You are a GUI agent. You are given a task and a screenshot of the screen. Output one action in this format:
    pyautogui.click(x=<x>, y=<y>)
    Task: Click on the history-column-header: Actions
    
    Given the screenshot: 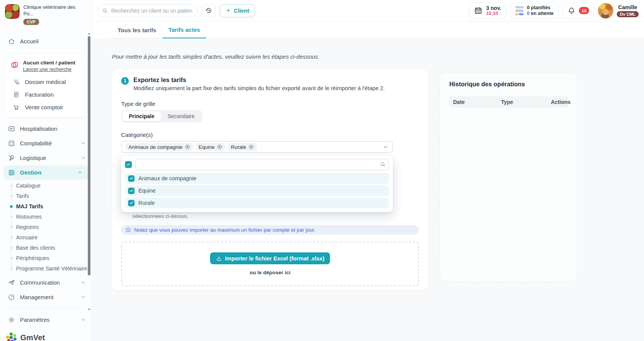 What is the action you would take?
    pyautogui.click(x=560, y=102)
    